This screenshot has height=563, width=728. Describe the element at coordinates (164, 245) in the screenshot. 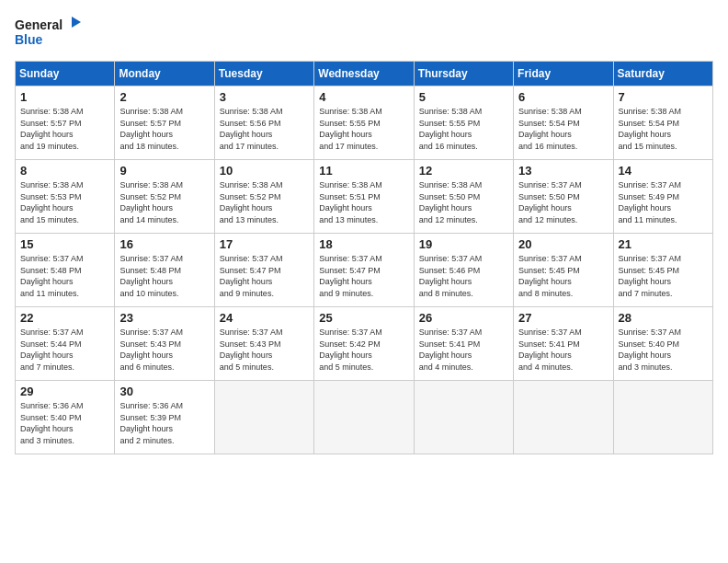

I see `day-number: 16` at that location.